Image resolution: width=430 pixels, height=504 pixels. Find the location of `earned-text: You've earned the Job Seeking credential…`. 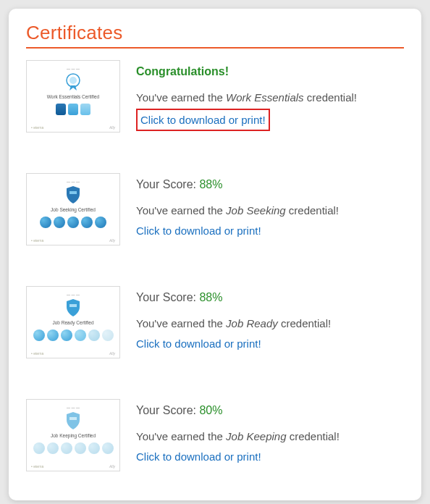

earned-text: You've earned the Job Seeking credential… is located at coordinates (270, 211).